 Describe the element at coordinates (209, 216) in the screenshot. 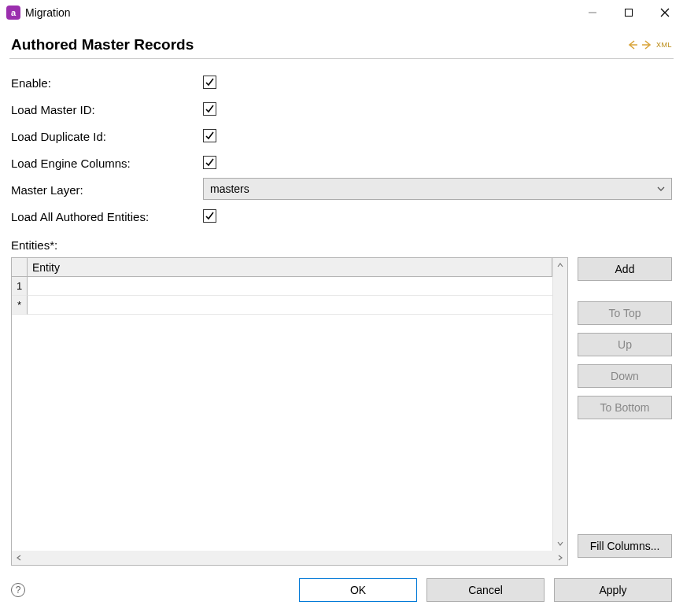

I see `load-all-authored-checkbox` at that location.